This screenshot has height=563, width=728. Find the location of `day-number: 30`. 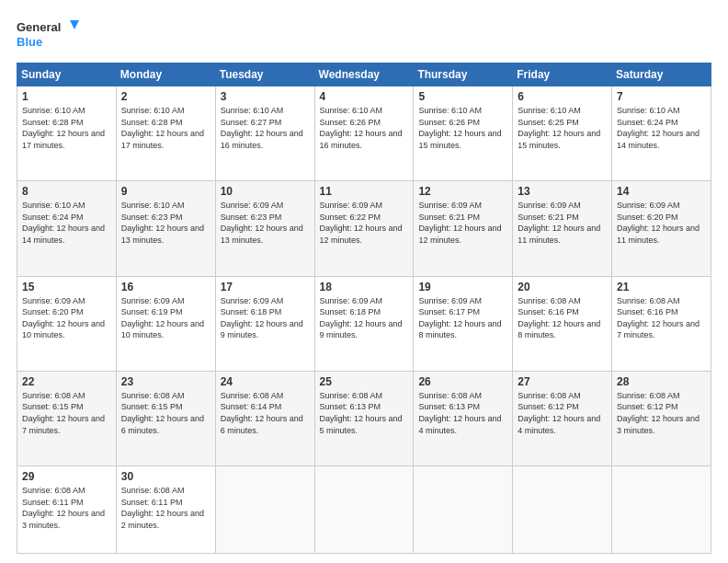

day-number: 30 is located at coordinates (165, 477).